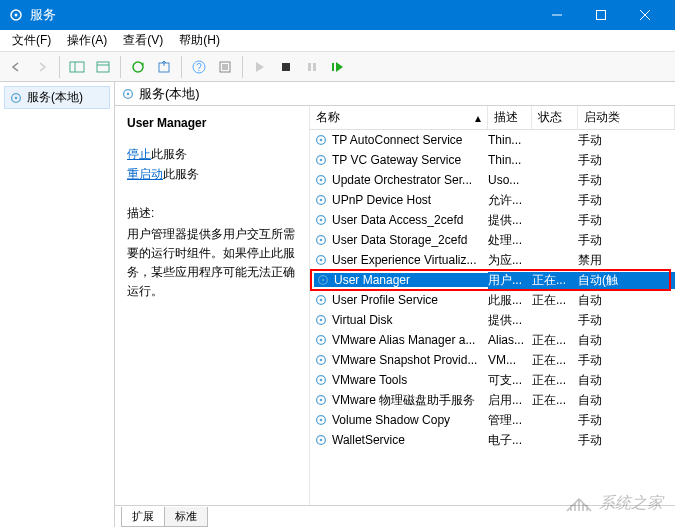 This screenshot has height=527, width=675. I want to click on selected-service-name: User Manager, so click(212, 123).